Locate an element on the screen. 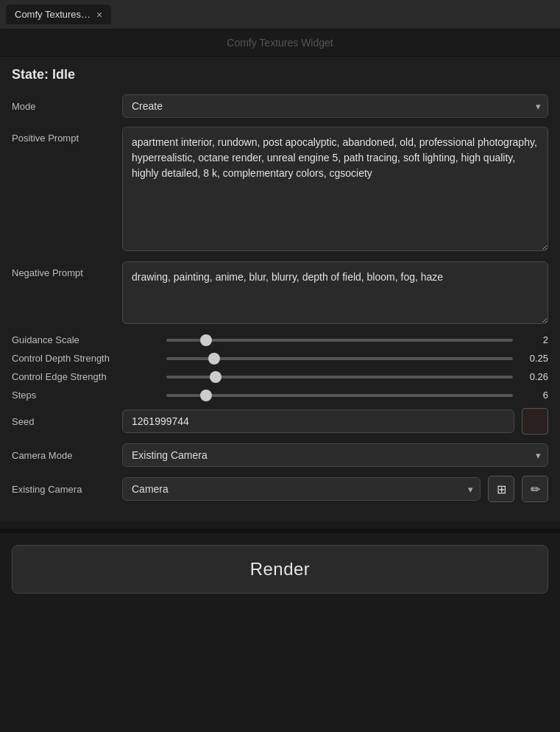 This screenshot has width=560, height=732. control-depth-strength-slider is located at coordinates (340, 359).